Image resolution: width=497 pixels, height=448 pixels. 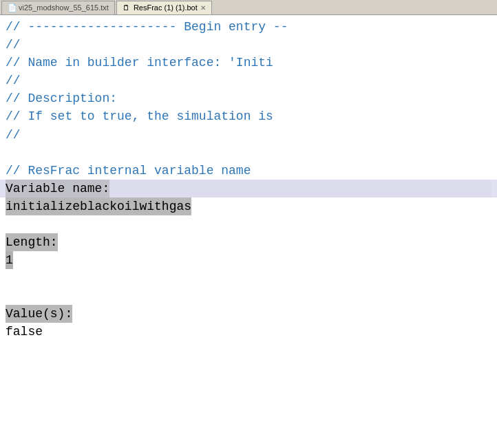 What do you see at coordinates (248, 260) in the screenshot?
I see `line-length-value: 1` at bounding box center [248, 260].